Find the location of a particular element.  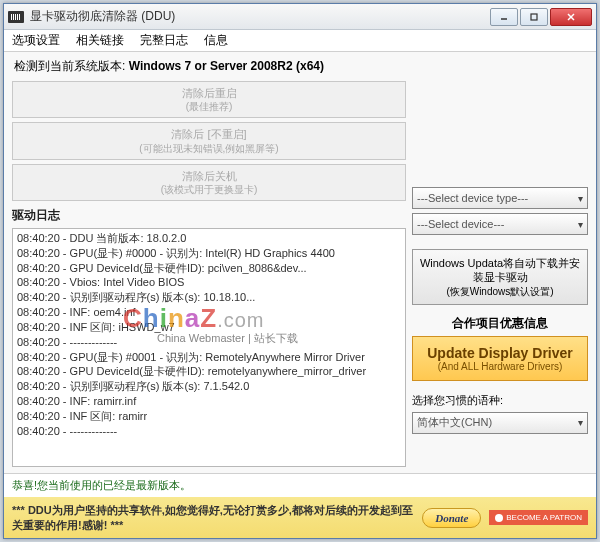

log-line: 08:40:20 - INF: oem4.inf is located at coordinates (209, 312).